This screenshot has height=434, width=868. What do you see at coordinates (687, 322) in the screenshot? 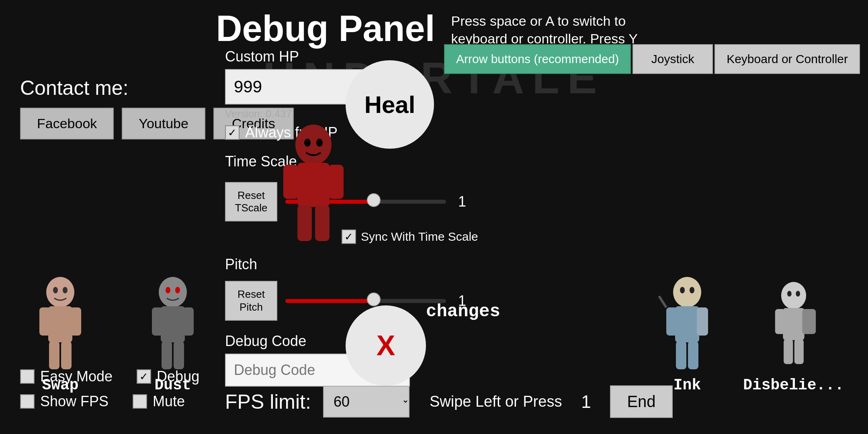
I see `ink-sprite` at bounding box center [687, 322].